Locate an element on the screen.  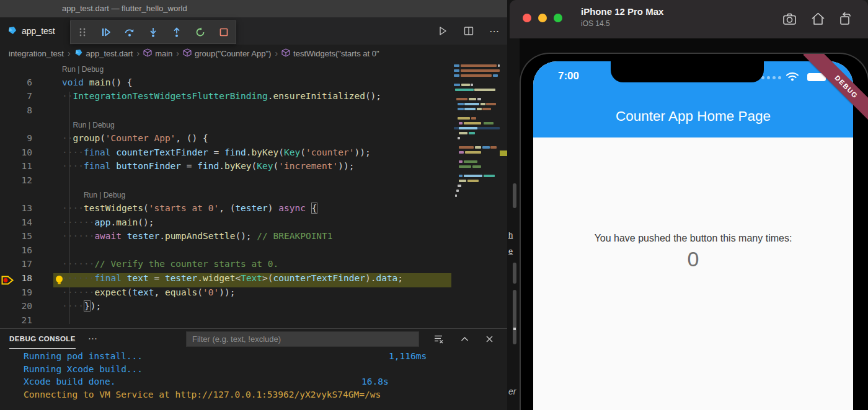
window-title: app_test.dart — flutter_hello_world is located at coordinates (125, 9).